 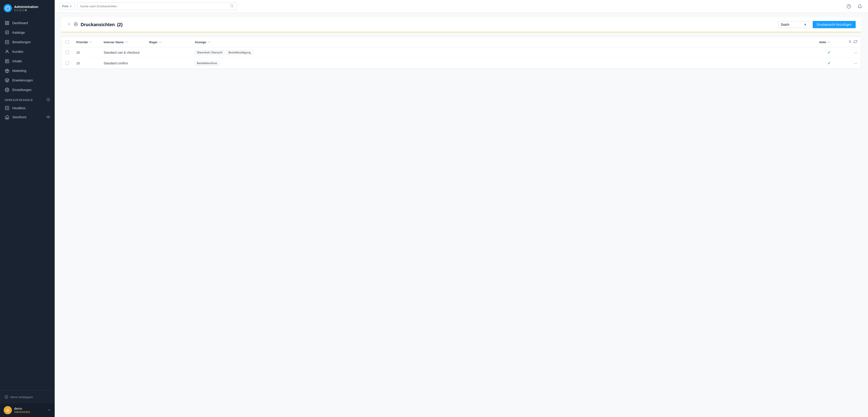 What do you see at coordinates (27, 203) in the screenshot?
I see `main-nav: Dashboard Kataloge Bestellungen` at bounding box center [27, 203].